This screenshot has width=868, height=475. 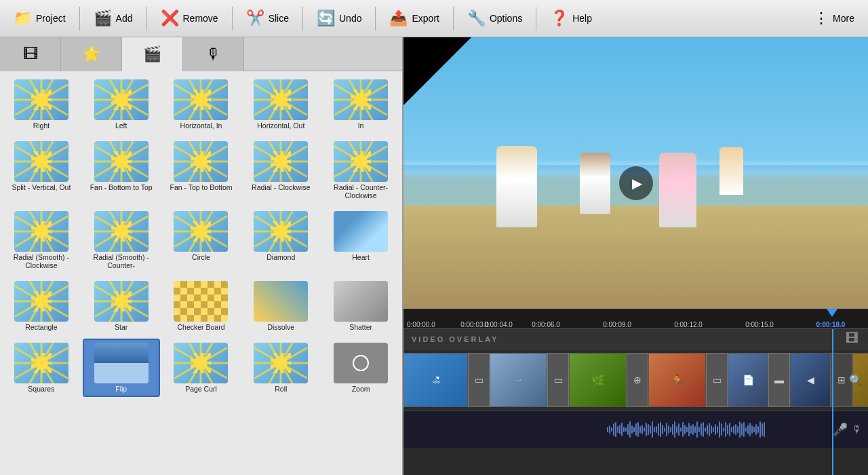 What do you see at coordinates (571, 18) in the screenshot?
I see `help-button: ❓ Help` at bounding box center [571, 18].